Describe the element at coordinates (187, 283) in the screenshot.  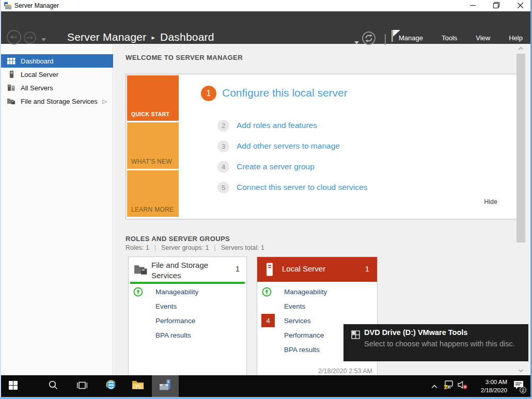
I see `status-accent-bar` at that location.